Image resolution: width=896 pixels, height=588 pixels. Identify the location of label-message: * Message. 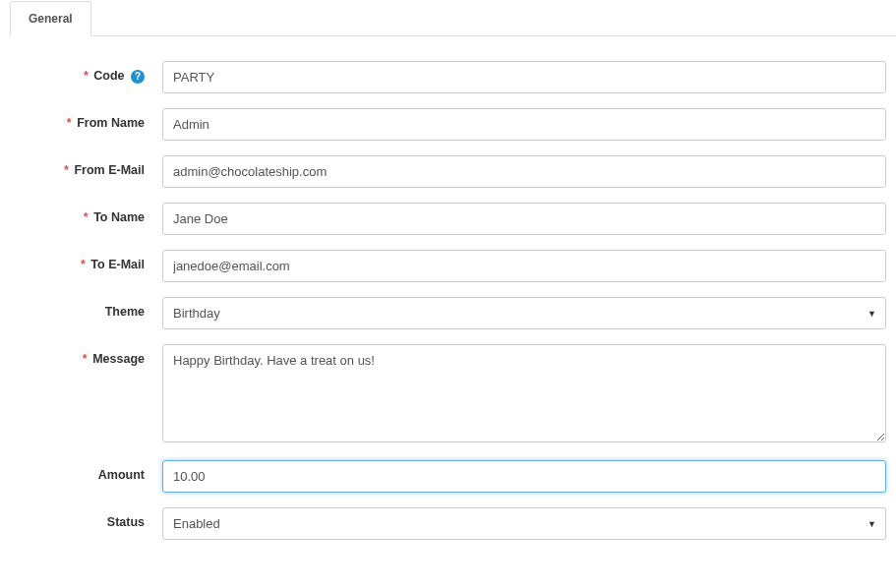
(87, 355).